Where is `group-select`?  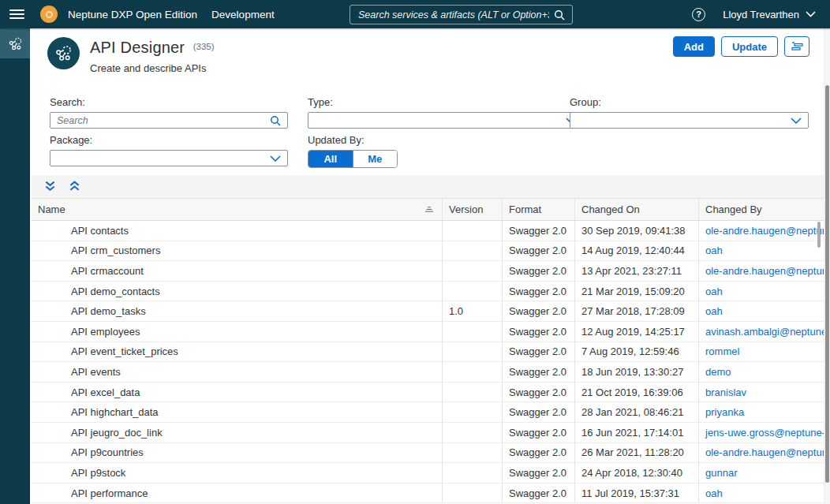 group-select is located at coordinates (690, 120).